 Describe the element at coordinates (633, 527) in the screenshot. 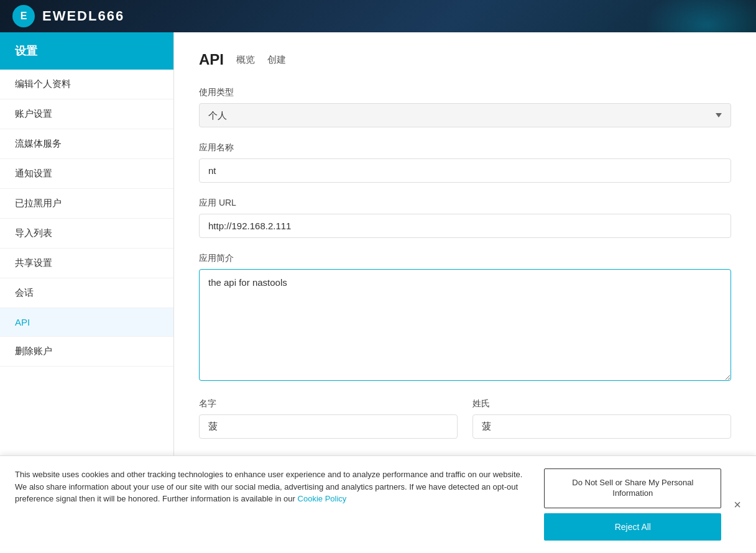

I see `reject-all-button: Reject All` at that location.